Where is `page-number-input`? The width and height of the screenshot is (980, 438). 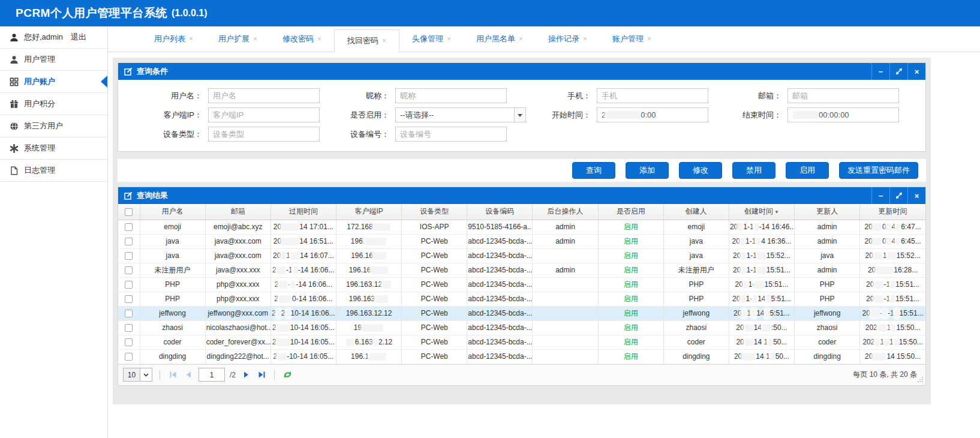 page-number-input is located at coordinates (212, 374).